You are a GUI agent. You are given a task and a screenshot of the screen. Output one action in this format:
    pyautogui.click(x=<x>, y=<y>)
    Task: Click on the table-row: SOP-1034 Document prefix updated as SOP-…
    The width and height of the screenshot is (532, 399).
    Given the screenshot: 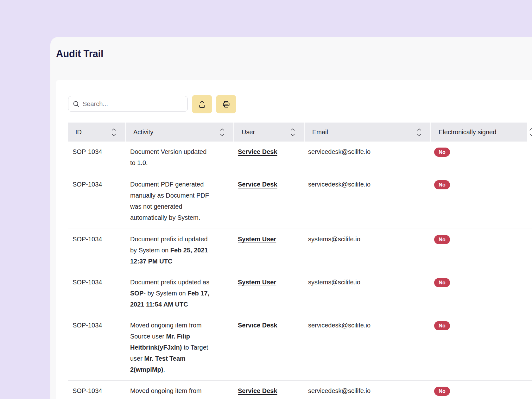 What is the action you would take?
    pyautogui.click(x=300, y=294)
    